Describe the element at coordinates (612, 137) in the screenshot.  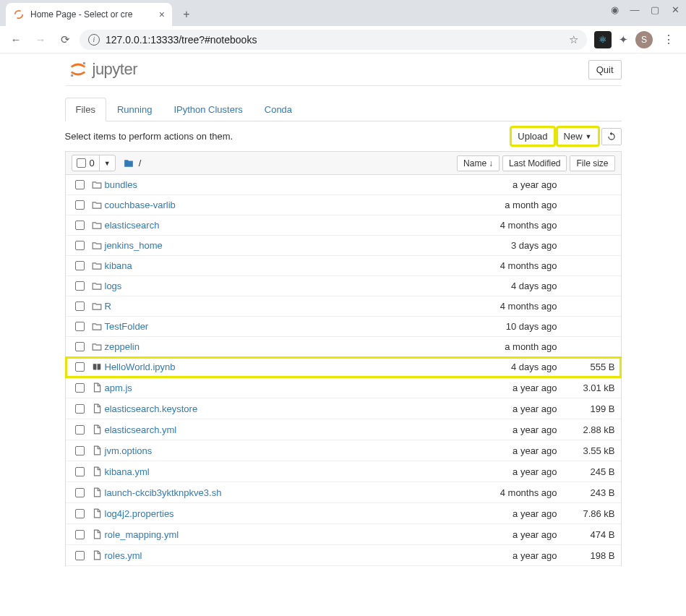
I see `refresh-button` at that location.